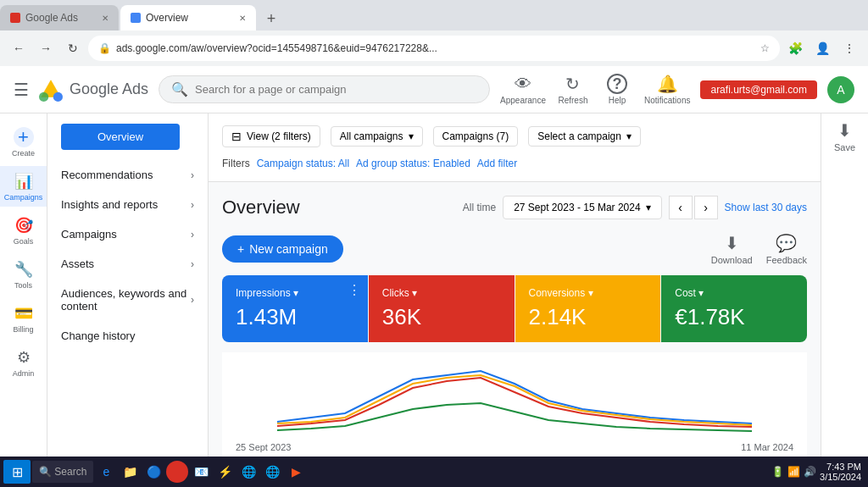 Image resolution: width=868 pixels, height=487 pixels. I want to click on forward-button: →, so click(46, 48).